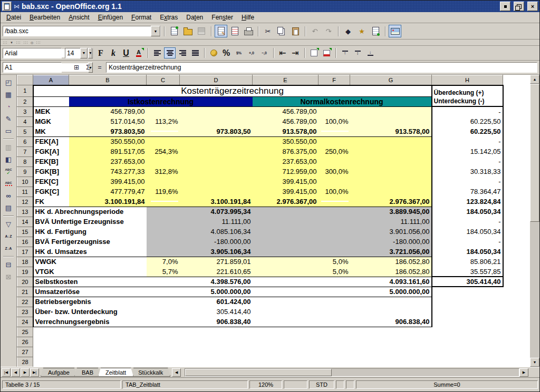  Describe the element at coordinates (524, 373) in the screenshot. I see `scroll-right-button: ▶` at that location.